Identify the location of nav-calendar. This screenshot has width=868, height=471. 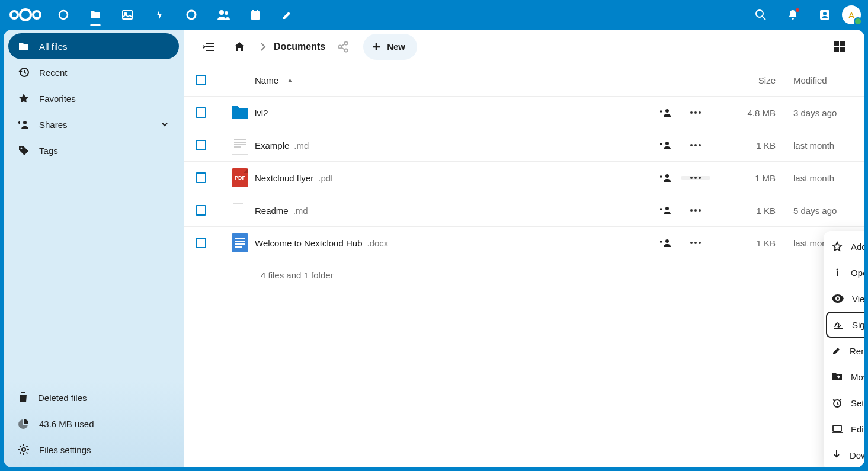
(255, 15).